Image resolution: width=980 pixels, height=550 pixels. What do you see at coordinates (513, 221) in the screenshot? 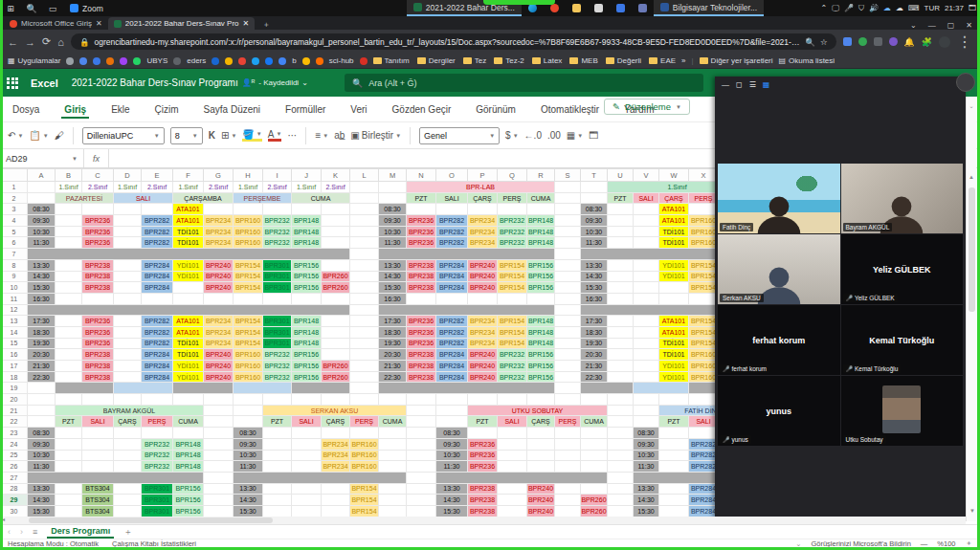
I see `cell: BPR232` at bounding box center [513, 221].